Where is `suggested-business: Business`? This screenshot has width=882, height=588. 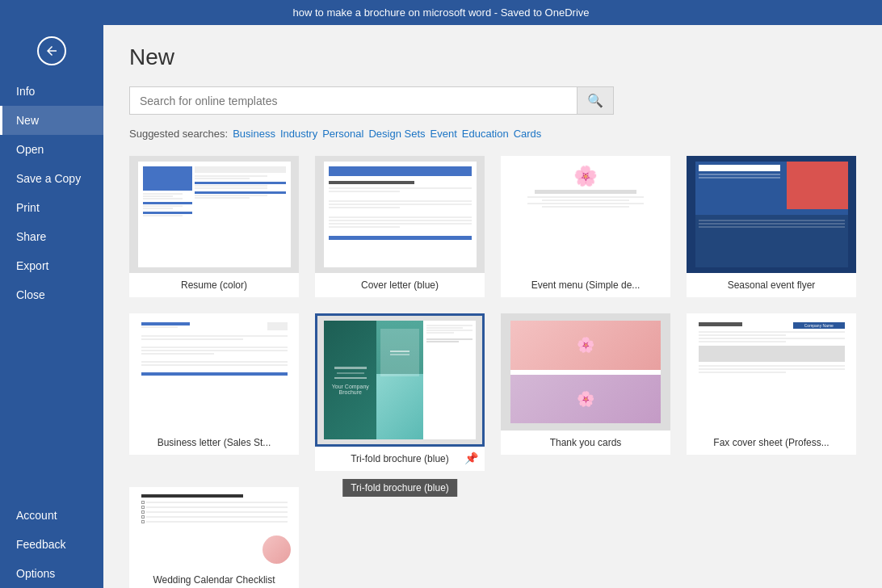 suggested-business: Business is located at coordinates (254, 134).